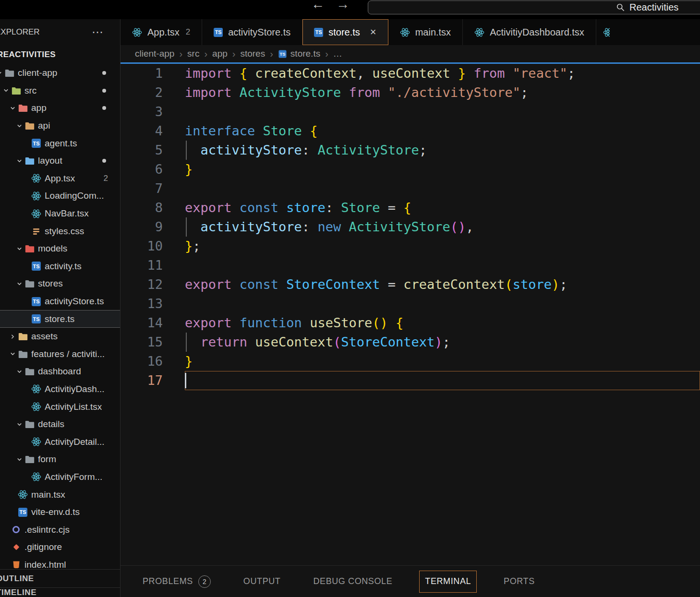 This screenshot has height=597, width=700. I want to click on tree-item-activitystore-ts: TSactivityStore.ts, so click(60, 301).